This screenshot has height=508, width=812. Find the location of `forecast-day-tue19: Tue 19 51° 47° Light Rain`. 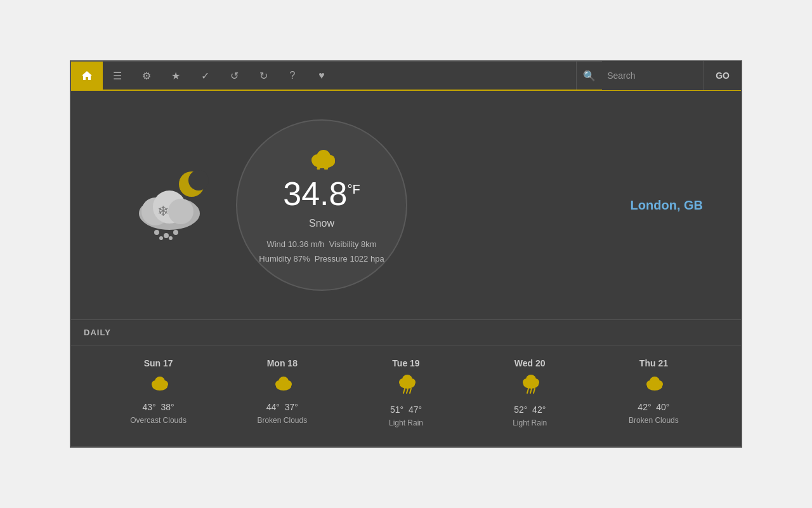

forecast-day-tue19: Tue 19 51° 47° Light Rain is located at coordinates (406, 392).